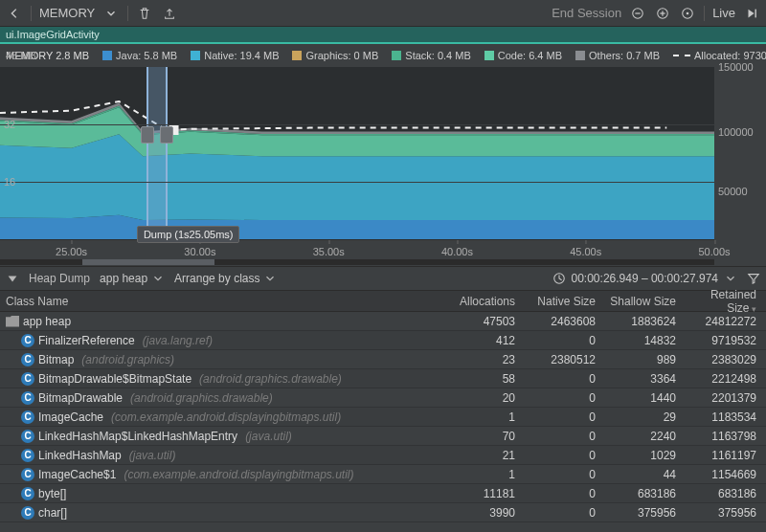  What do you see at coordinates (14, 13) in the screenshot?
I see `back-button` at bounding box center [14, 13].